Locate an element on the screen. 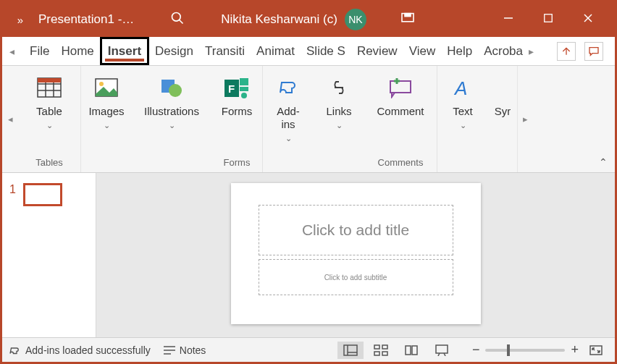 The width and height of the screenshot is (617, 364). subtitle-placeholder: Click to add subtitle is located at coordinates (356, 277).